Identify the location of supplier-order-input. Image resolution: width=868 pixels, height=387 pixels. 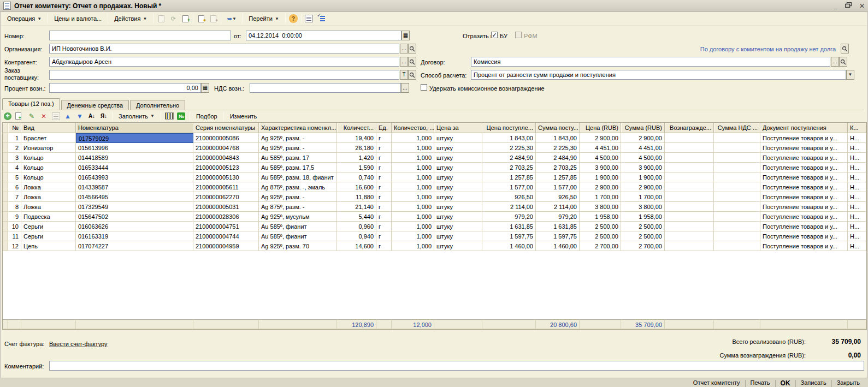
(224, 75).